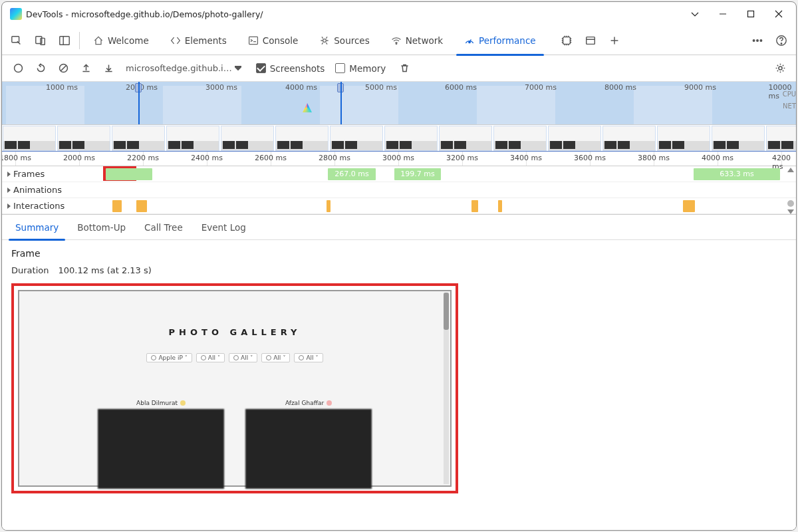 The width and height of the screenshot is (798, 532). Describe the element at coordinates (399, 227) in the screenshot. I see `details-subtabs: Summary Bottom-Up Call Tree Event Log` at that location.